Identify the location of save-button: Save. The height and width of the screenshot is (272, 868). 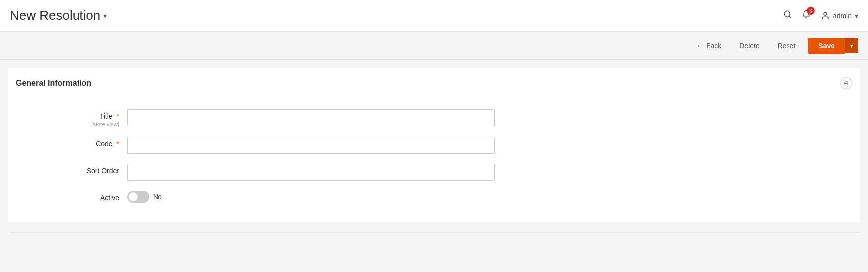
(827, 46).